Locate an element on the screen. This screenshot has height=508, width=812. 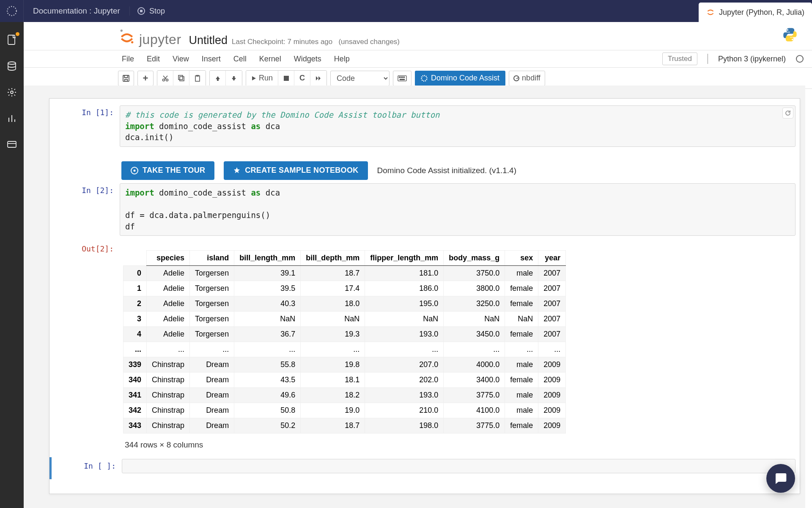
row-index: 4 is located at coordinates (135, 334).